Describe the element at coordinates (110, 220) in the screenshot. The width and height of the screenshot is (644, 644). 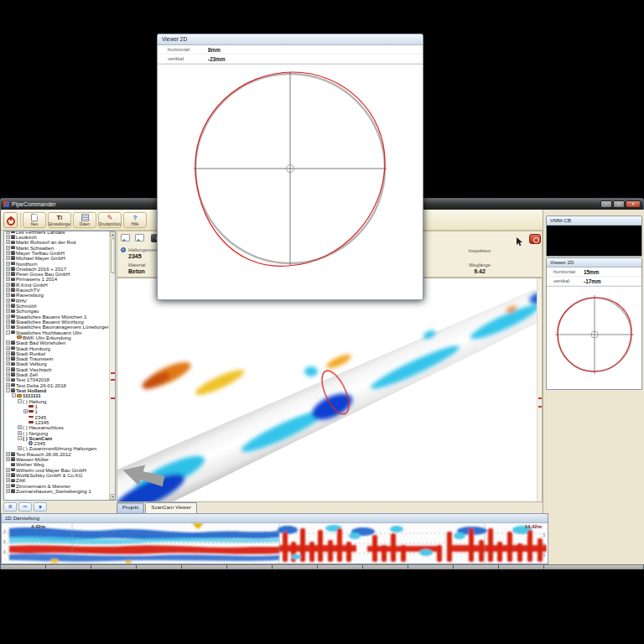
I see `pressure-test-button: ✎ Druckprüfung` at that location.